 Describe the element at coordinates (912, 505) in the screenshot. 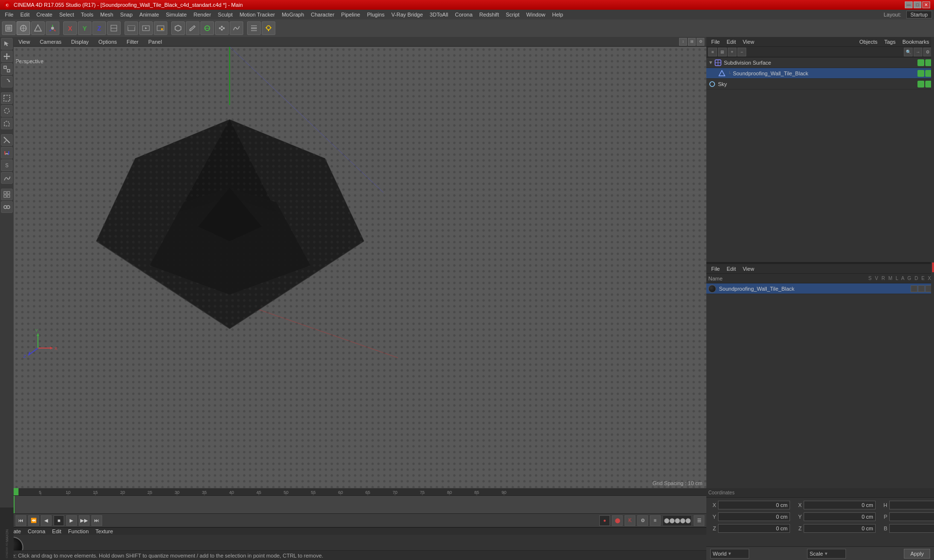

I see `cp-h-input` at that location.